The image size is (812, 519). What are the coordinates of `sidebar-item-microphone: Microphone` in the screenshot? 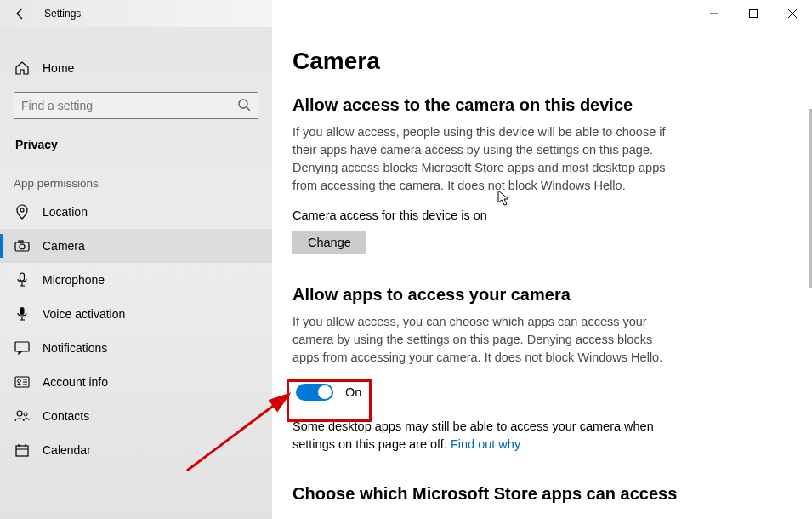 It's located at (136, 280).